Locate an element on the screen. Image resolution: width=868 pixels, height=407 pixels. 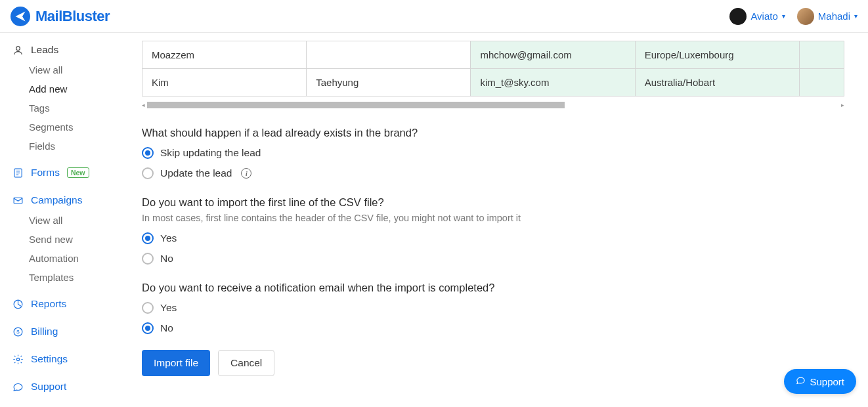
sidebar-item-campaigns-sendnew: Send new is located at coordinates (63, 239).